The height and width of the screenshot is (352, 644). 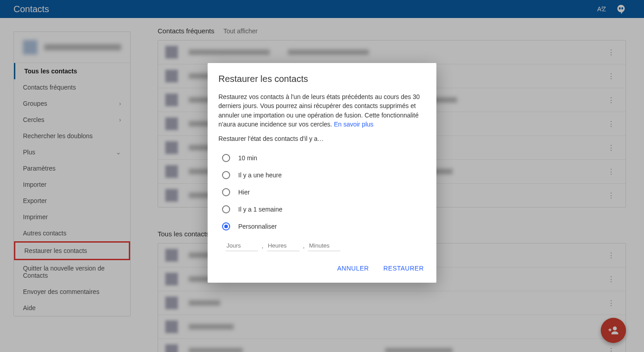 I want to click on radio-group: 10 min Il y a une heure Hier Il y a 1 se…, so click(x=324, y=192).